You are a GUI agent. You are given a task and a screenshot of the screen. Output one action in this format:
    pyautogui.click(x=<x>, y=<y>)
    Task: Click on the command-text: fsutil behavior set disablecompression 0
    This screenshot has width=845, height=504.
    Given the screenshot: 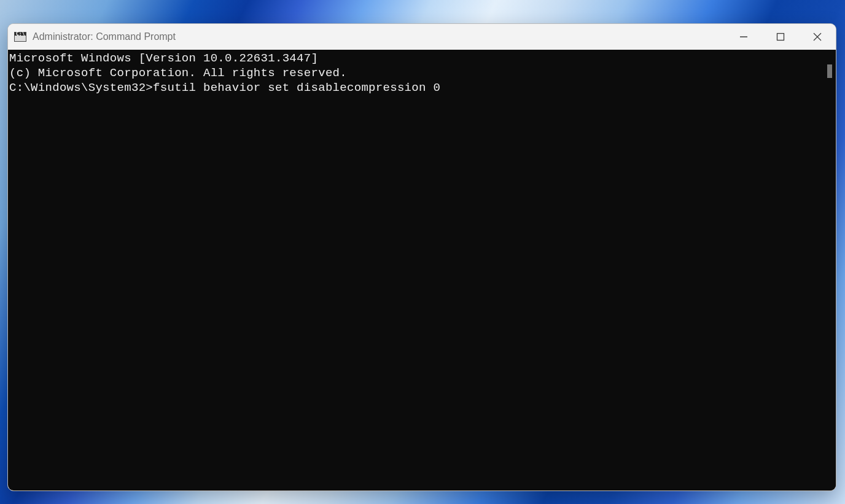 What is the action you would take?
    pyautogui.click(x=297, y=88)
    